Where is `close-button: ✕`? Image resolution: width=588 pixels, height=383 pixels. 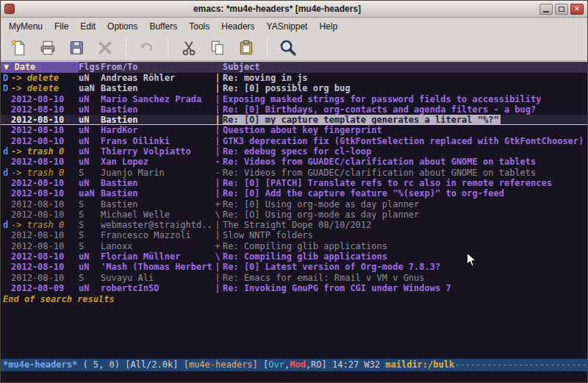
close-button: ✕ is located at coordinates (577, 9).